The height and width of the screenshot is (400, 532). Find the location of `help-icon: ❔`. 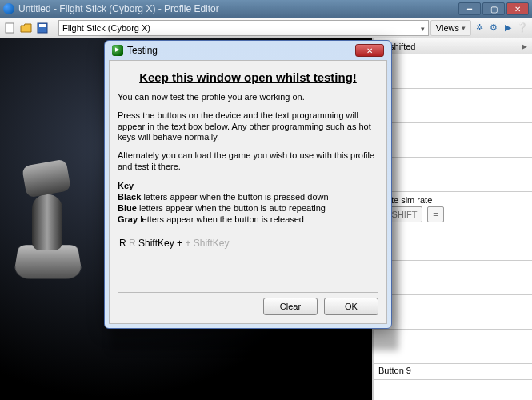

help-icon: ❔ is located at coordinates (522, 28).